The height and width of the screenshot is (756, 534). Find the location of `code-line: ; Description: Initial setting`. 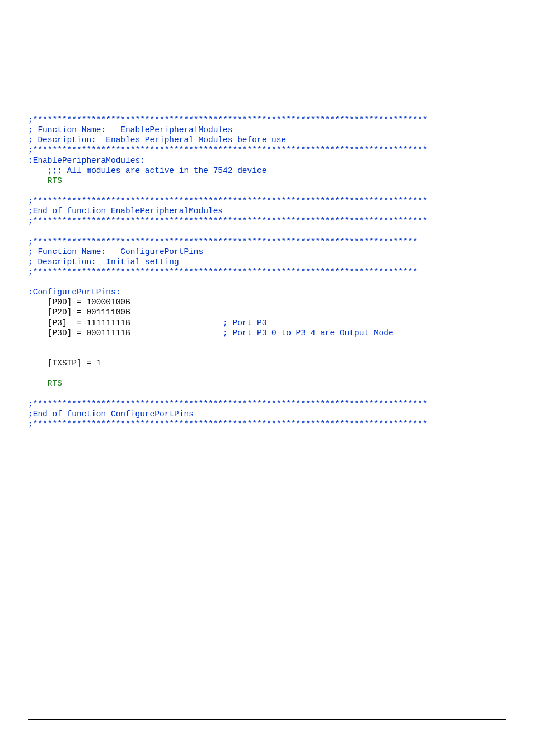

code-line: ; Description: Initial setting is located at coordinates (267, 262).